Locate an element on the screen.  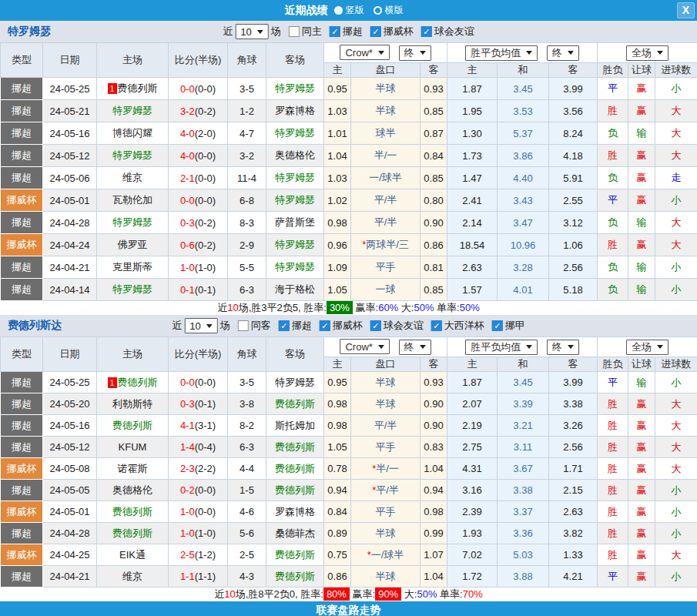
result-group: 全场 is located at coordinates (647, 347).